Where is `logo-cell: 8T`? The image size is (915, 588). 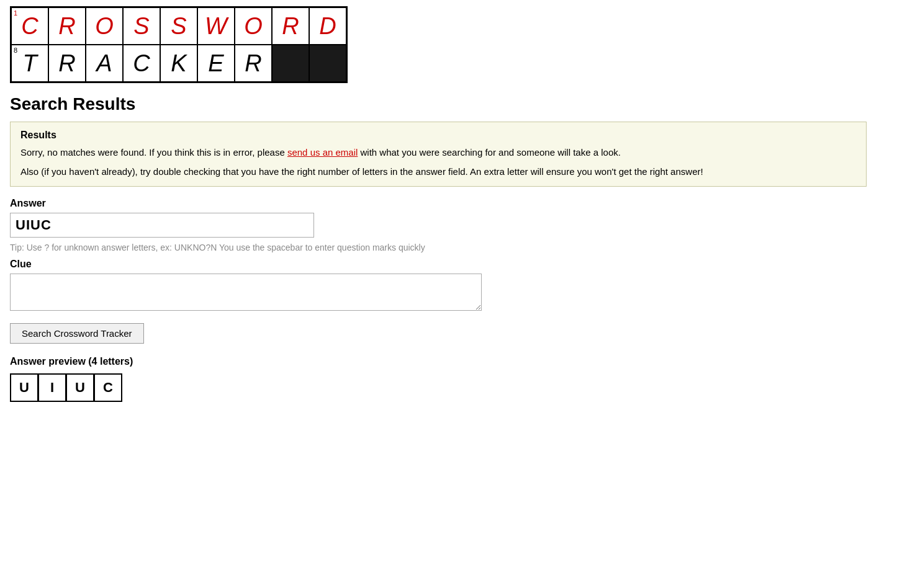
logo-cell: 8T is located at coordinates (30, 63).